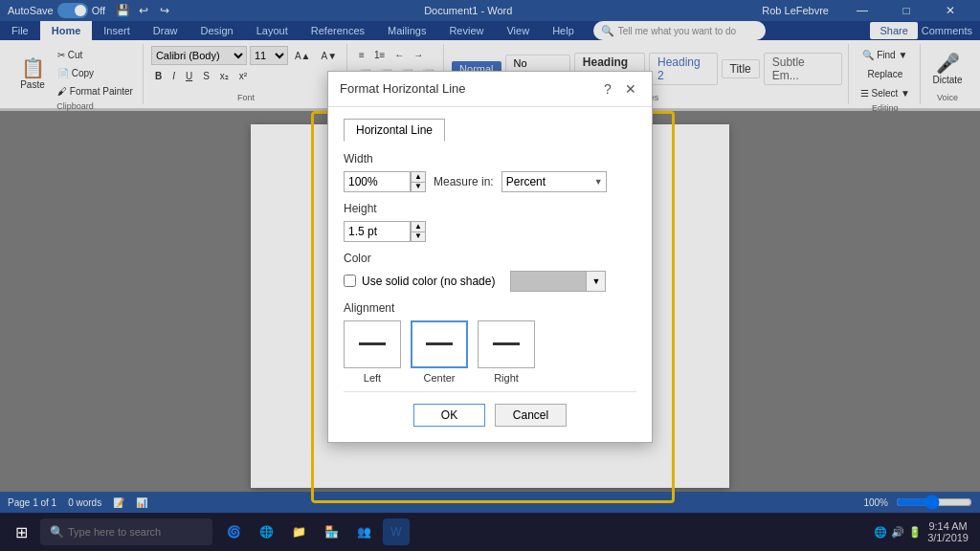  What do you see at coordinates (234, 532) in the screenshot?
I see `taskbar-icon-cortana: 🌀` at bounding box center [234, 532].